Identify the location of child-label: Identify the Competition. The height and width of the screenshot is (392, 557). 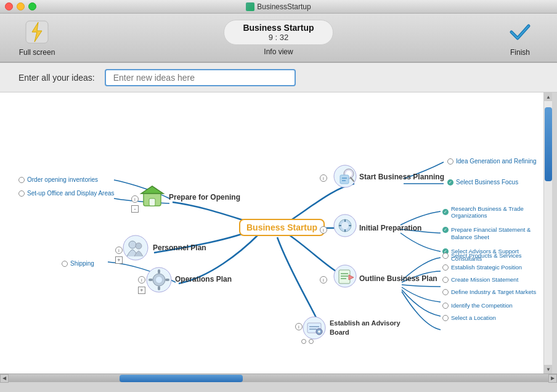
(482, 306).